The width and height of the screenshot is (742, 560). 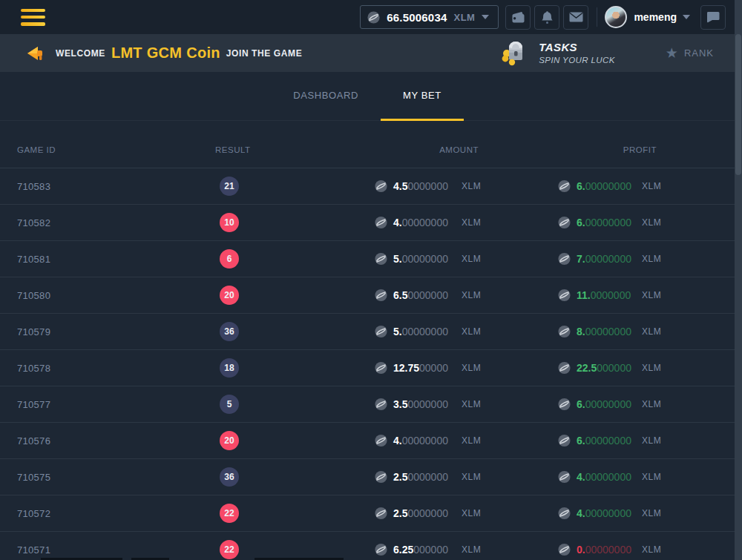 I want to click on balance-currency: XLM, so click(x=464, y=18).